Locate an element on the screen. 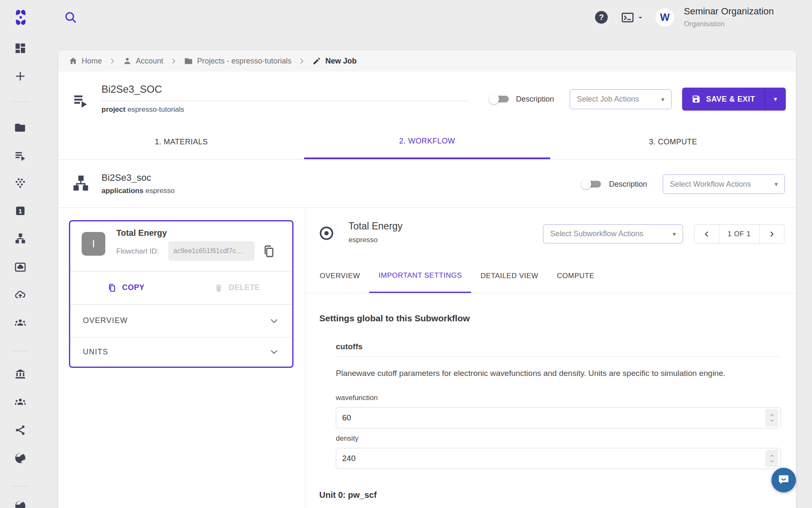 Image resolution: width=812 pixels, height=508 pixels. wavefunction-label: wavefunction is located at coordinates (357, 398).